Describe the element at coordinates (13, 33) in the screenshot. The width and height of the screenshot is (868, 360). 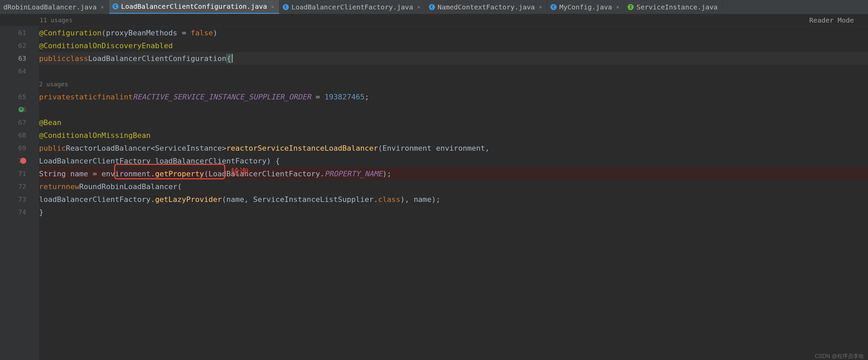
I see `line-number: 61` at that location.